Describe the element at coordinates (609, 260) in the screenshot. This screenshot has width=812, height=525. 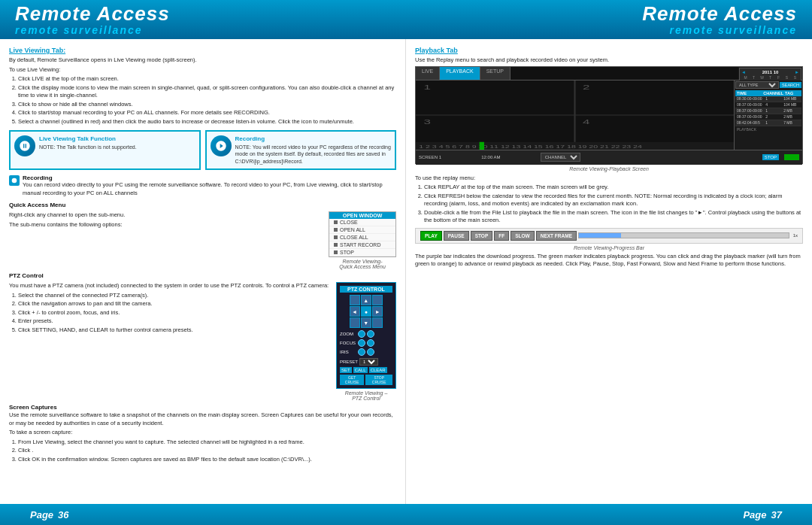
I see `progress-bar-body: The purple bar indicates the download pr…` at that location.